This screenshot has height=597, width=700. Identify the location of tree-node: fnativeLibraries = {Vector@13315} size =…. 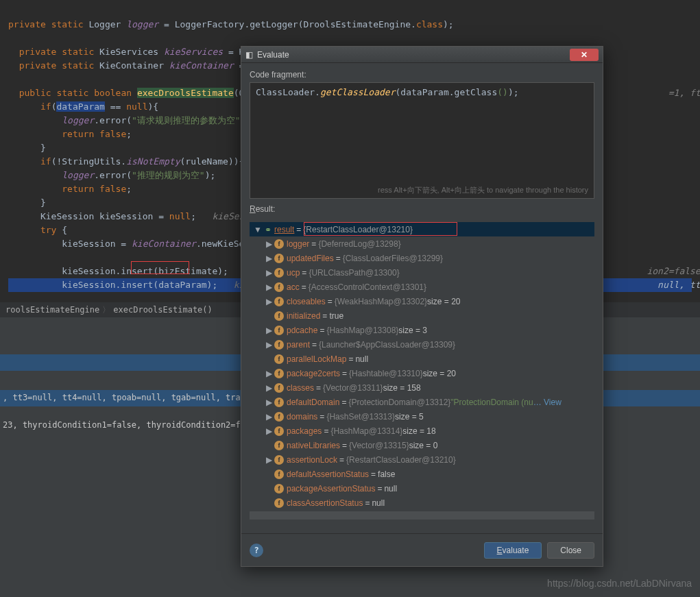
(422, 446).